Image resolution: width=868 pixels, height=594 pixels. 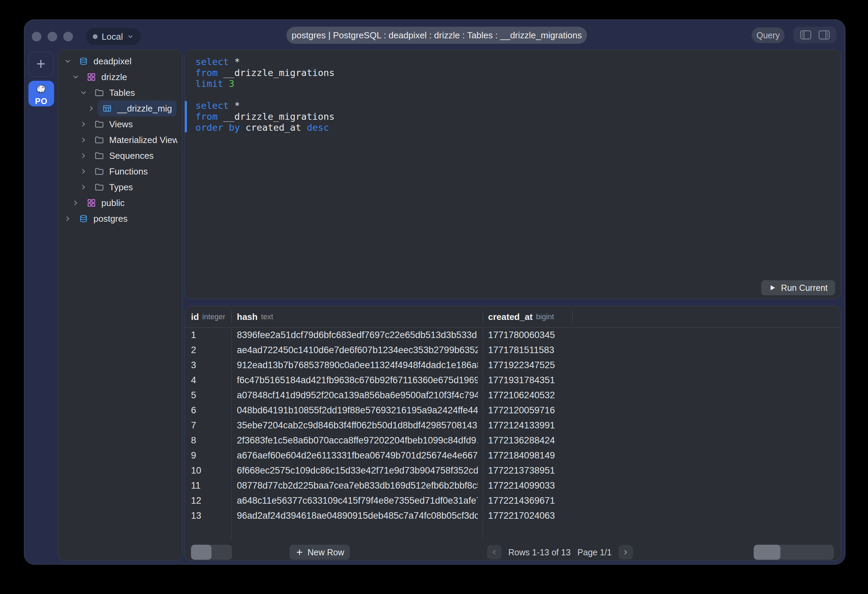 What do you see at coordinates (357, 410) in the screenshot?
I see `cell-hash: 048bd64191b10855f2dd19f88e57693216195a9a…` at bounding box center [357, 410].